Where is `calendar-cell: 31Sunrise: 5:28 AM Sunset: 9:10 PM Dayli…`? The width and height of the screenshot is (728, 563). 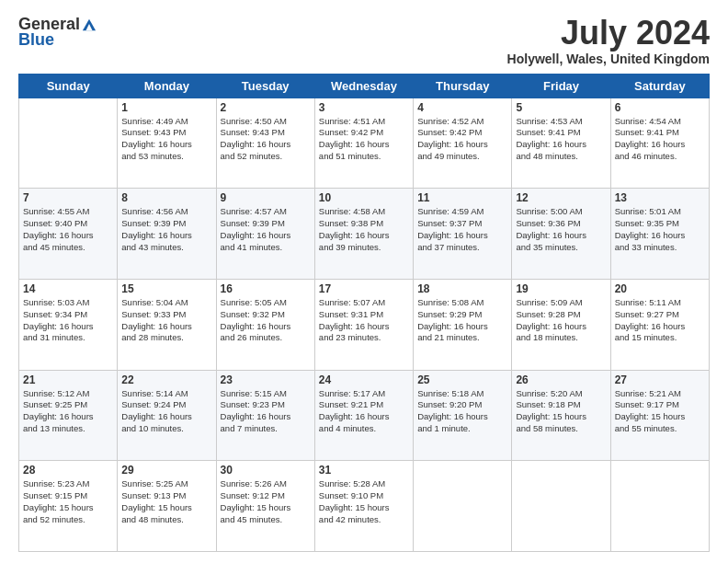
calendar-cell: 31Sunrise: 5:28 AM Sunset: 9:10 PM Dayli… is located at coordinates (364, 506).